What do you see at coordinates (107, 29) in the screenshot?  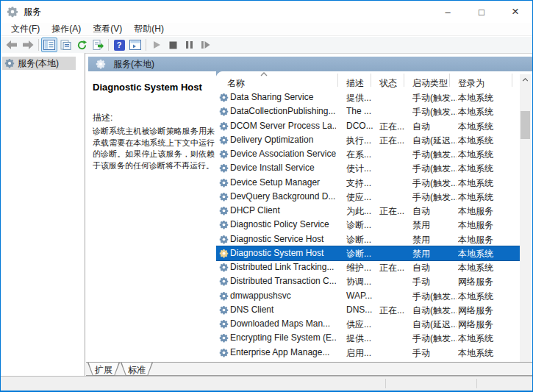 I see `menu-view: 查看(V)` at bounding box center [107, 29].